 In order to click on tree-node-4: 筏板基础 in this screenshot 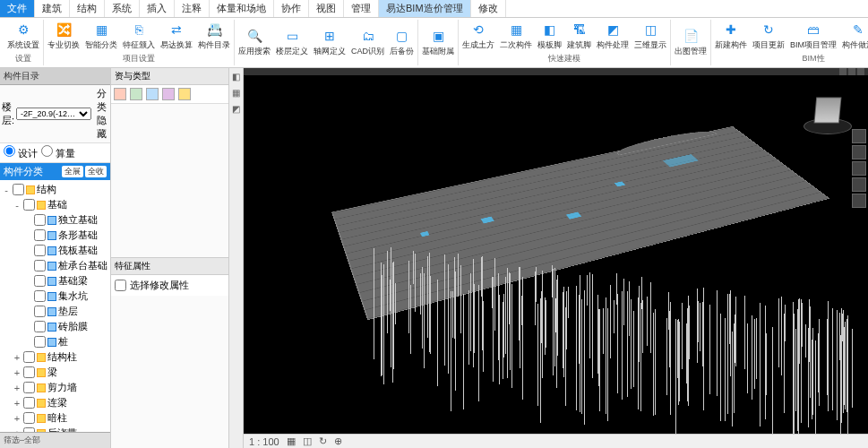, I will do `click(66, 251)`.